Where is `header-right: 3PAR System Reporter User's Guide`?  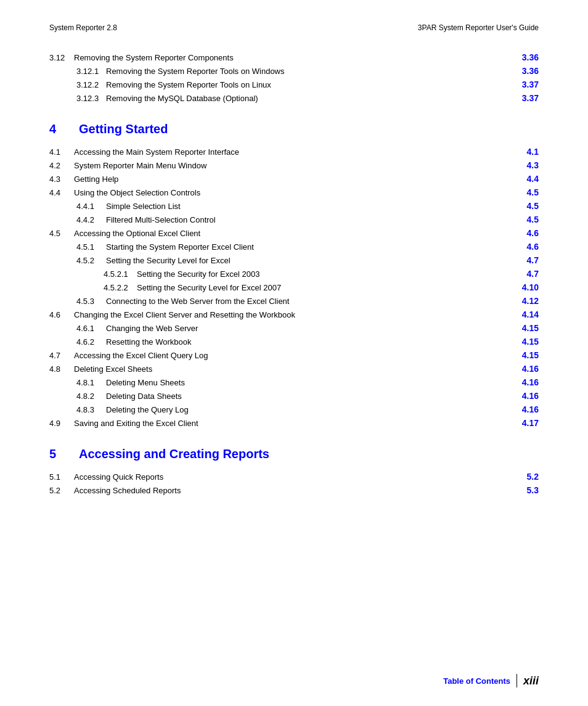 header-right: 3PAR System Reporter User's Guide is located at coordinates (478, 28).